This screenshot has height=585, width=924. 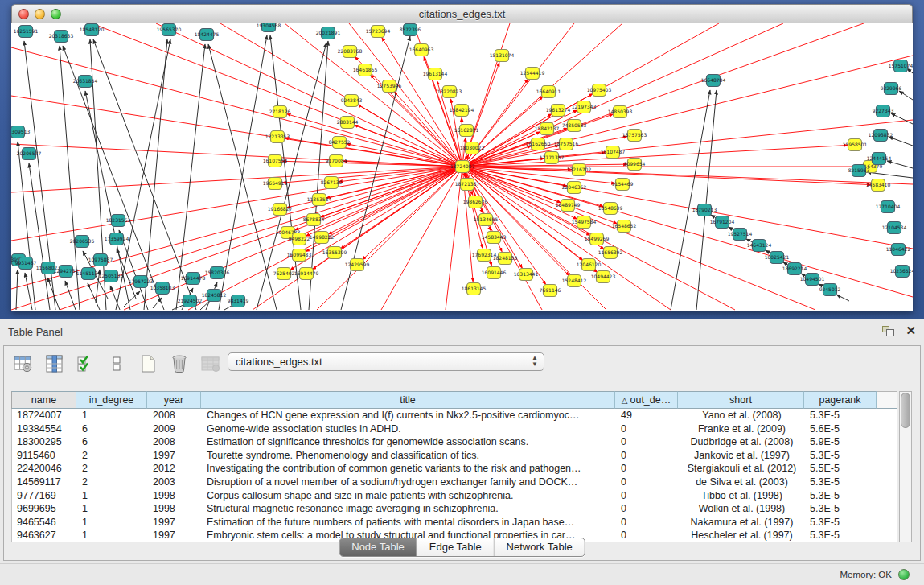 What do you see at coordinates (894, 229) in the screenshot?
I see `graph-node: 12104534` at bounding box center [894, 229].